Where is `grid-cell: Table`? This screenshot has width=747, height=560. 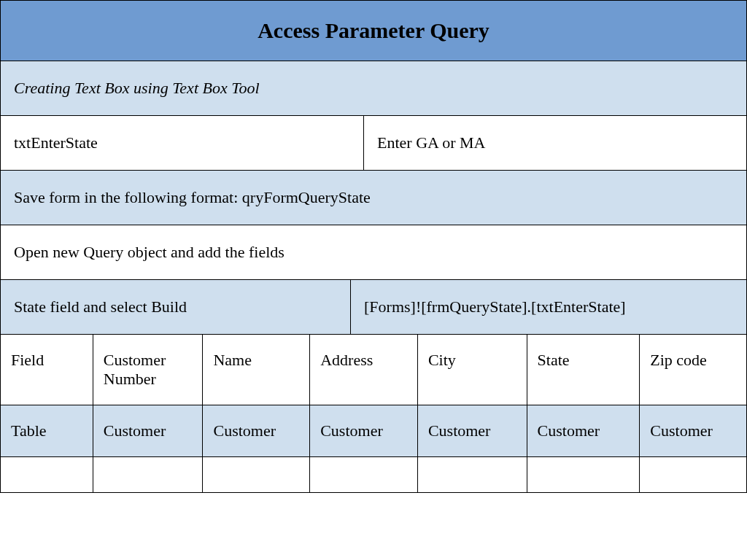
grid-cell: Table is located at coordinates (47, 431).